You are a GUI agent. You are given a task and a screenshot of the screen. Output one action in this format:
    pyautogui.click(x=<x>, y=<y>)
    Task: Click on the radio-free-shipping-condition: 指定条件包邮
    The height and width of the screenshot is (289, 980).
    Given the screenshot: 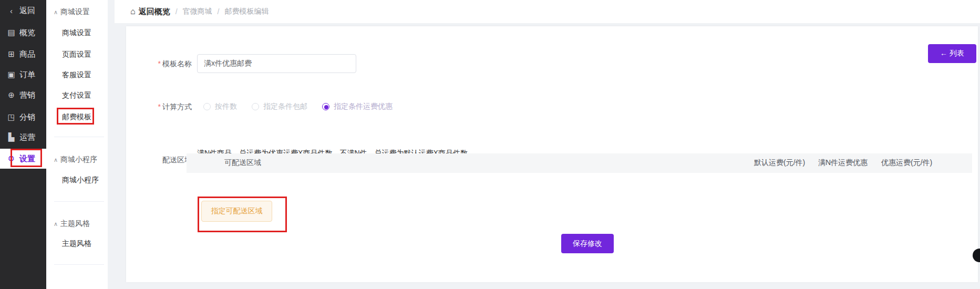 What is the action you would take?
    pyautogui.click(x=280, y=107)
    